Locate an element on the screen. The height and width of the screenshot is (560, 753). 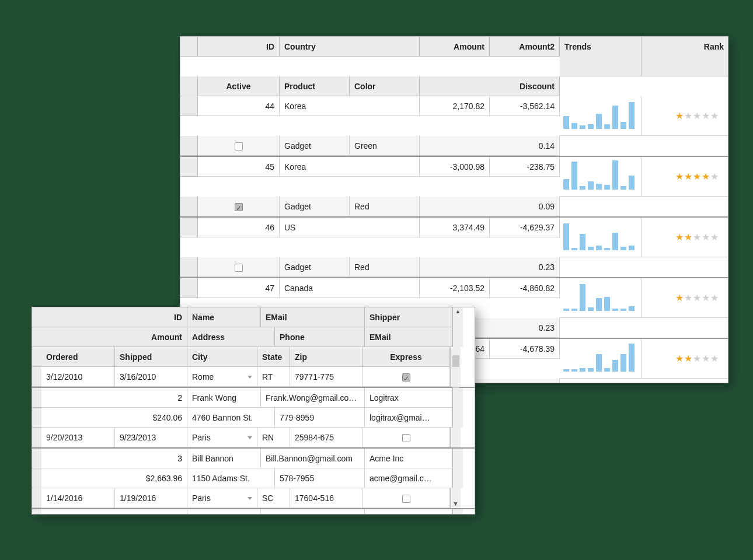
cell-shipped: 3/16/2010 is located at coordinates (151, 377).